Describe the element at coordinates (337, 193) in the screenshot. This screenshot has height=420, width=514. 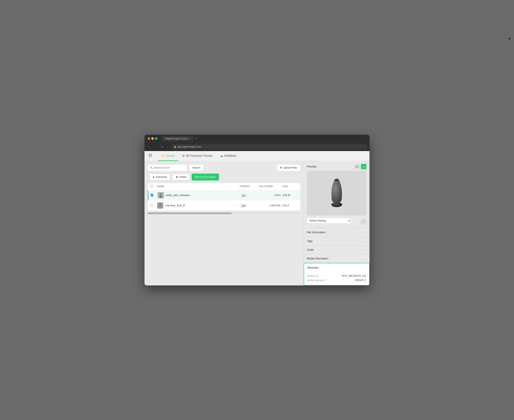
I see `preview-canvas` at that location.